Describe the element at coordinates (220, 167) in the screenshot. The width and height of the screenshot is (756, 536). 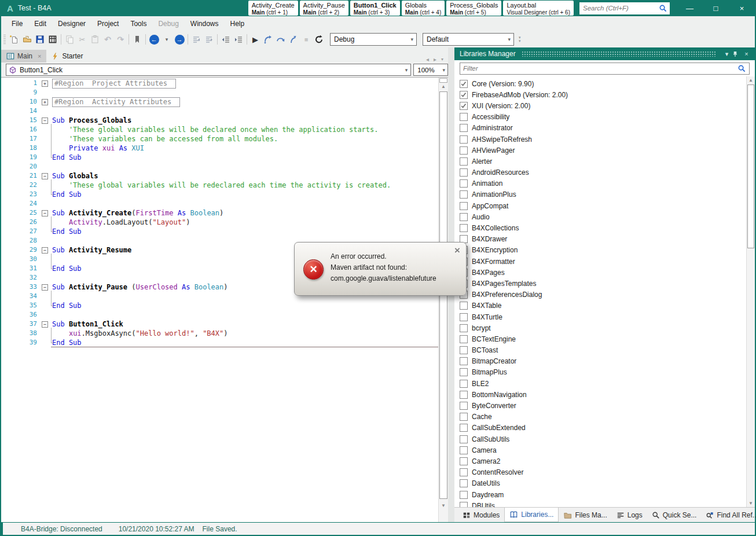
I see `code-line-20: 20` at that location.